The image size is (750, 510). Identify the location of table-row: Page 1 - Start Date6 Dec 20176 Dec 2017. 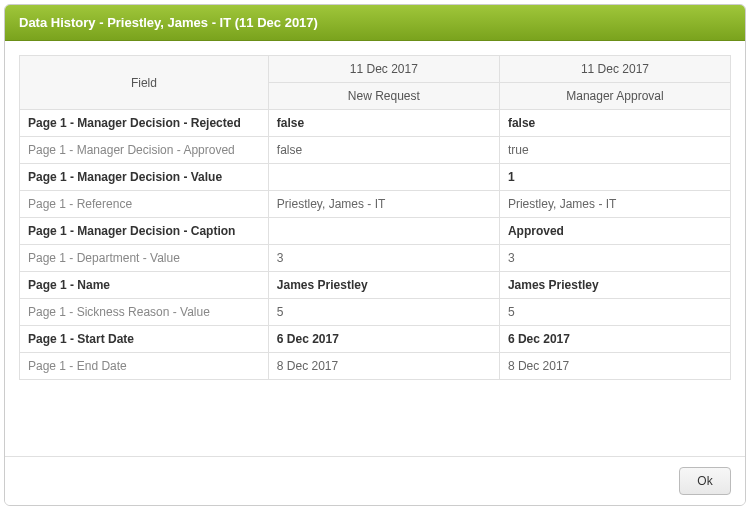
(376, 340).